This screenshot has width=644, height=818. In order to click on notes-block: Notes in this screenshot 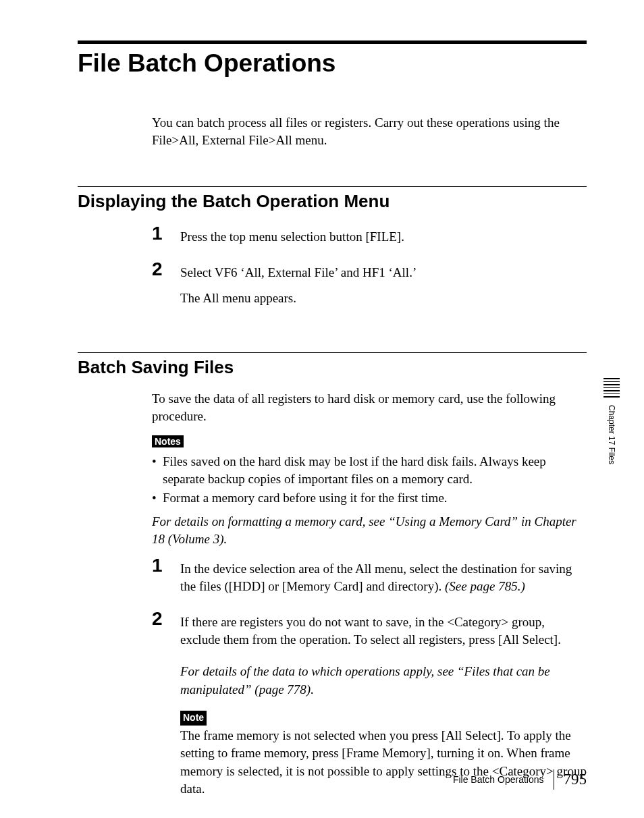, I will do `click(369, 442)`.